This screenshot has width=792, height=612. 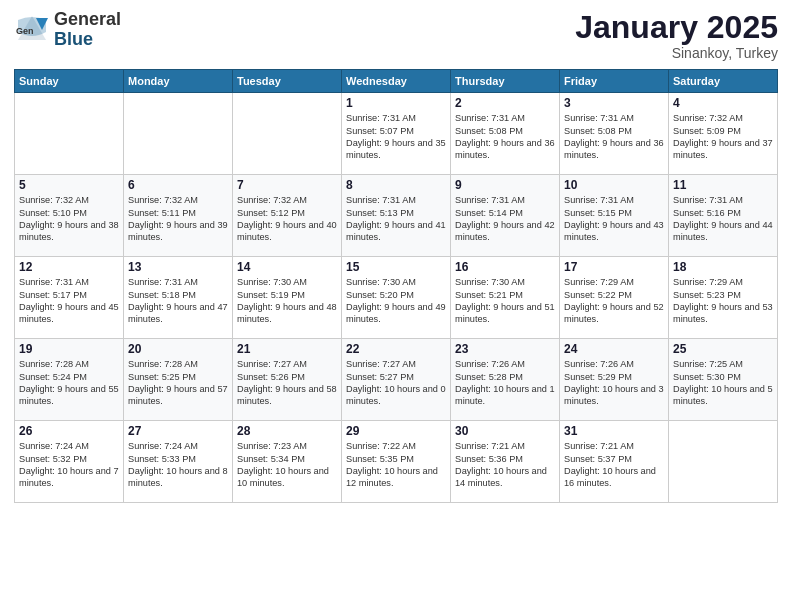 I want to click on day-info: Sunrise: 7:29 AM Sunset: 5:23 PM Dayligh…, so click(x=723, y=301).